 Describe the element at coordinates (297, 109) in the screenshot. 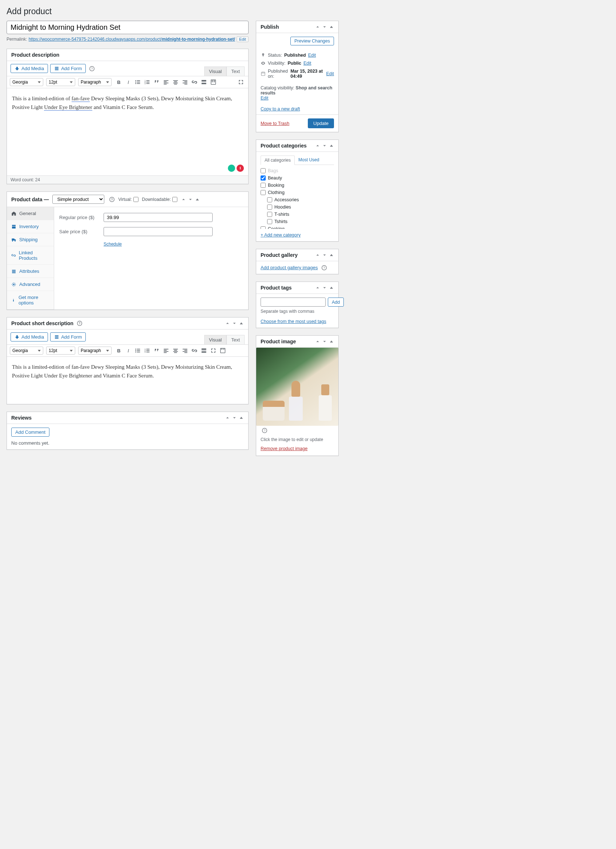

I see `copy-draft-link: Copy to a new draft` at that location.